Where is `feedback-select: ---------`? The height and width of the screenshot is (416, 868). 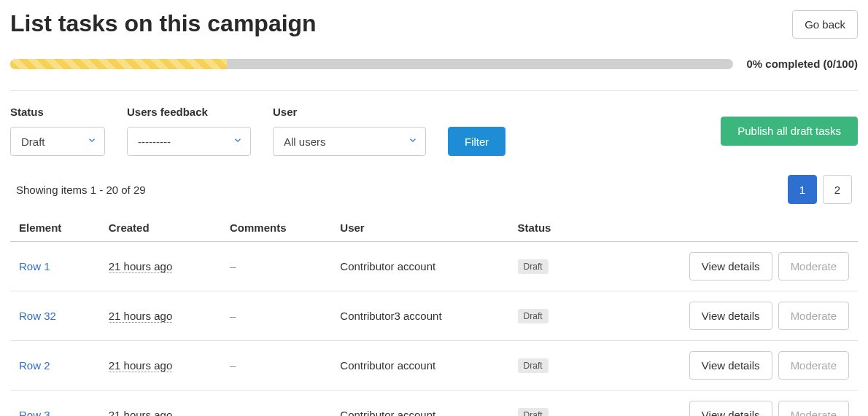
feedback-select: --------- is located at coordinates (189, 141).